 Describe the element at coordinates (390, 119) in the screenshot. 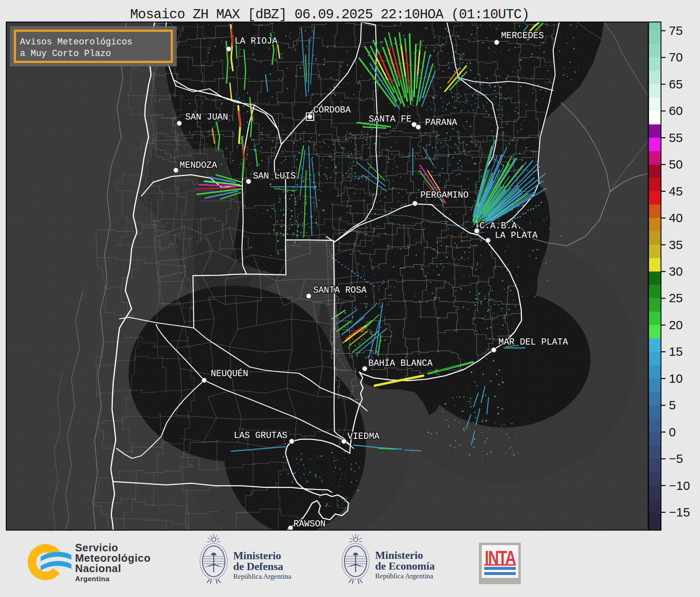

I see `svg-text: SANTA FE` at that location.